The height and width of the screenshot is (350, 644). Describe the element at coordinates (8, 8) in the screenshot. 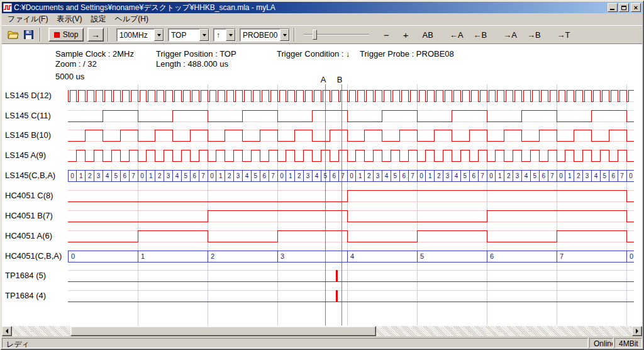

I see `app-icon` at that location.